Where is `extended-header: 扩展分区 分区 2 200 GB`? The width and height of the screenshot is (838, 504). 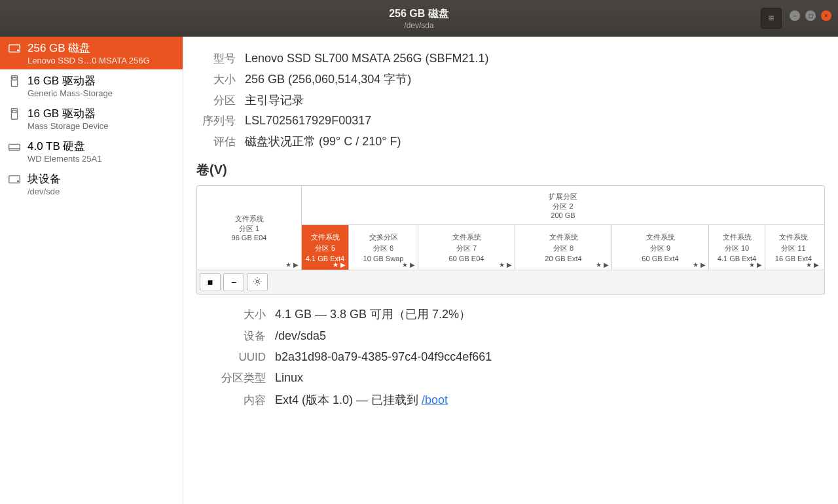
extended-header: 扩展分区 分区 2 200 GB is located at coordinates (563, 206).